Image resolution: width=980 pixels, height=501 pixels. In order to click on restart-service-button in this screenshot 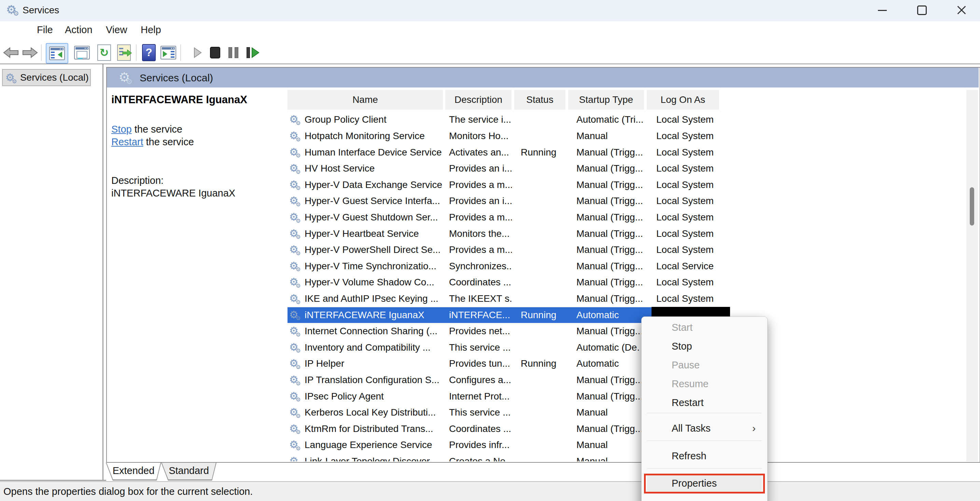, I will do `click(253, 53)`.